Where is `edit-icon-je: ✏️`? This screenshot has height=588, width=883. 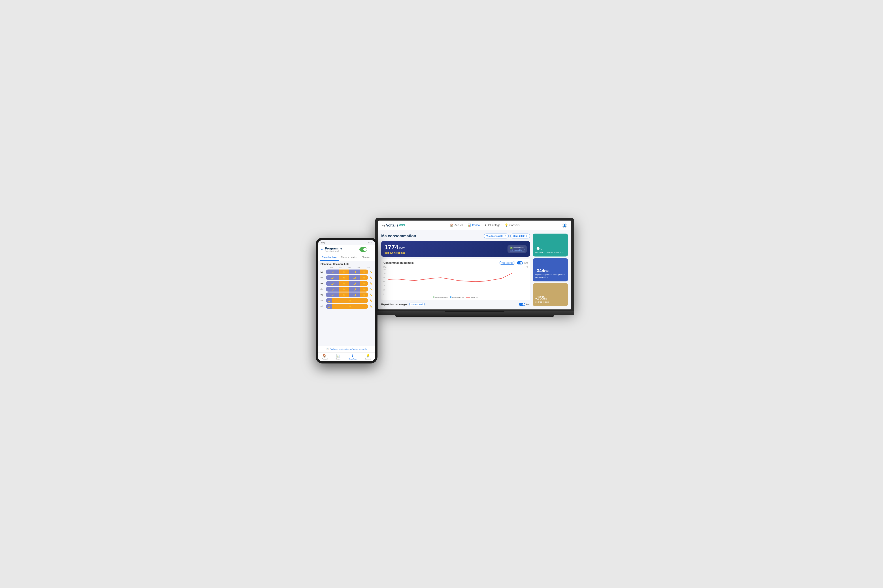
edit-icon-je: ✏️ is located at coordinates (371, 290).